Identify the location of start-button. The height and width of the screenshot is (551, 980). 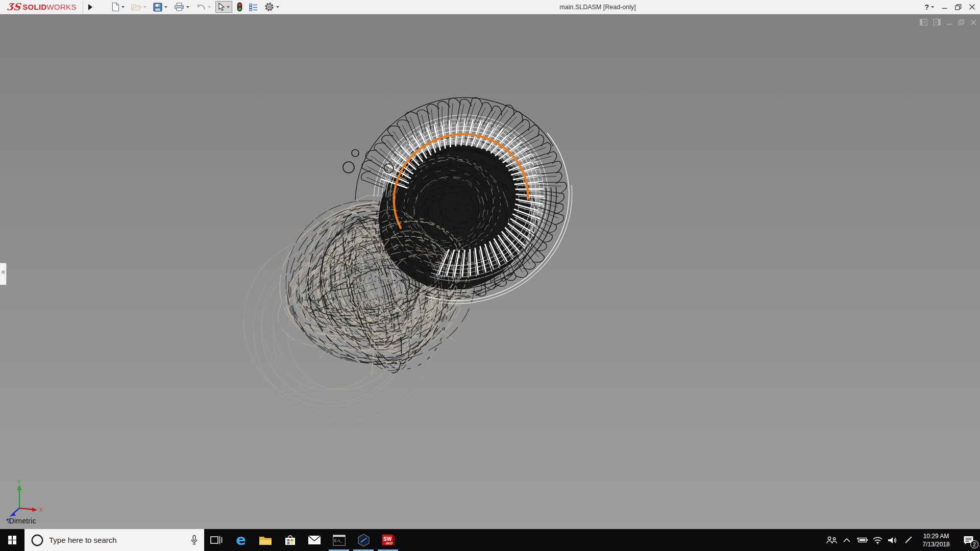
(12, 540).